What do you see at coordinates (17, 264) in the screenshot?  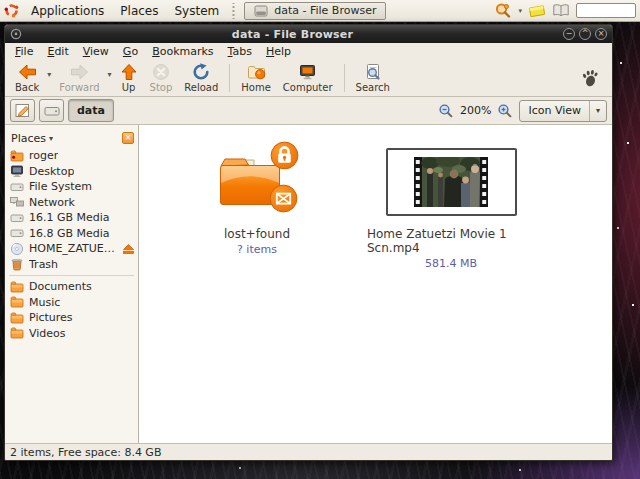 I see `trash-icon` at bounding box center [17, 264].